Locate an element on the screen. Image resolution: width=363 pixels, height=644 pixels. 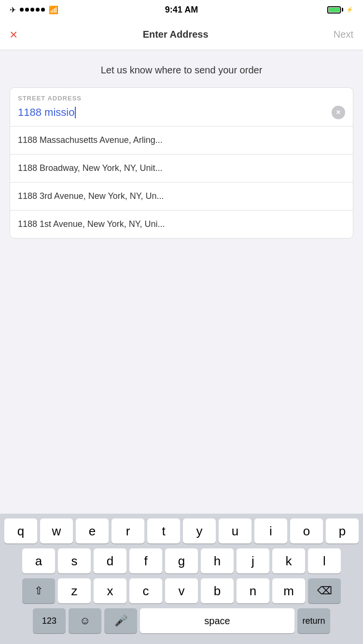
key-n: n is located at coordinates (253, 591).